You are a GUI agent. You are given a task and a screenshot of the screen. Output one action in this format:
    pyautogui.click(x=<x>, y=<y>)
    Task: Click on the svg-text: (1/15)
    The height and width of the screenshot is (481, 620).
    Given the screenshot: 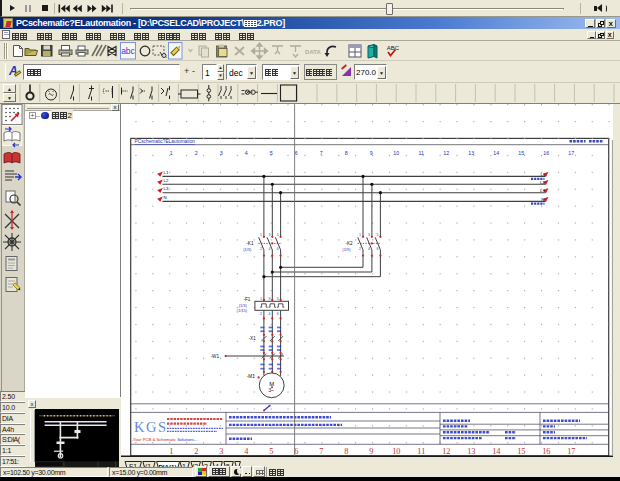 What is the action you would take?
    pyautogui.click(x=242, y=310)
    